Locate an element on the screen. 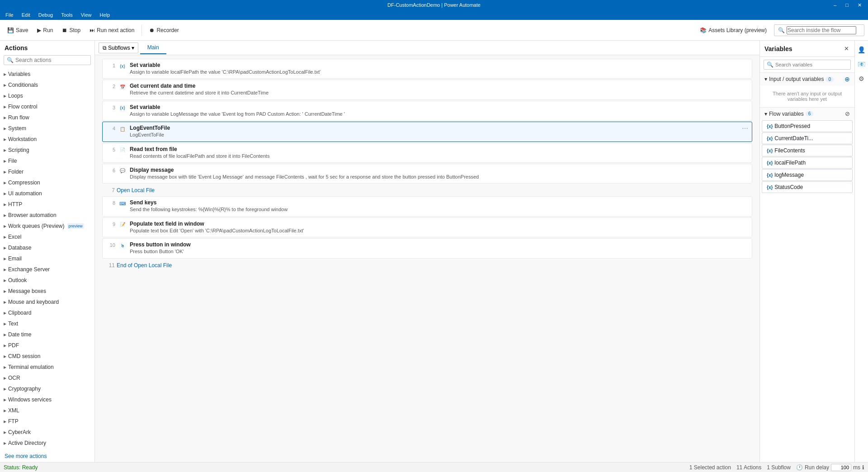 The image size is (868, 472). save-icon: 💾 is located at coordinates (11, 30).